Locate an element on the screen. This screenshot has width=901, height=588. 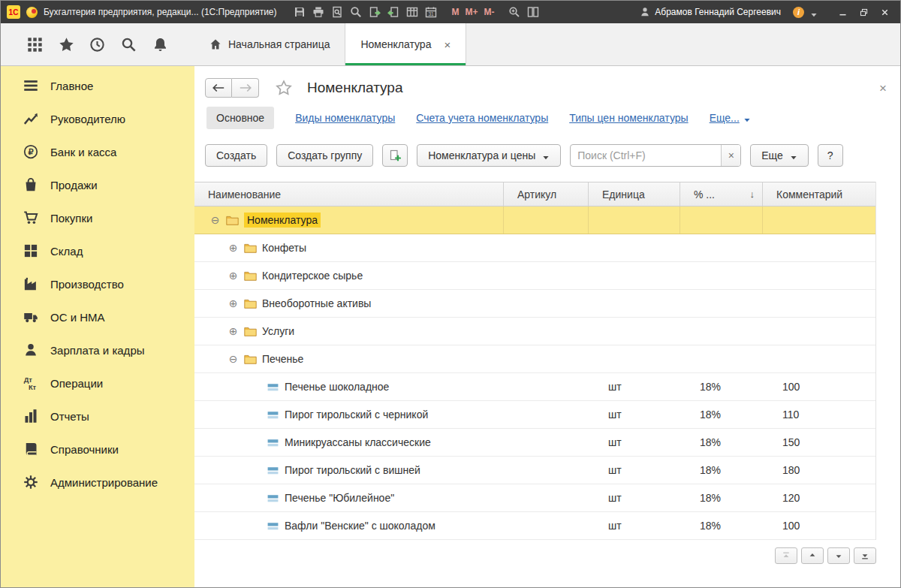
copy-to-clipboard-icon is located at coordinates (393, 12).